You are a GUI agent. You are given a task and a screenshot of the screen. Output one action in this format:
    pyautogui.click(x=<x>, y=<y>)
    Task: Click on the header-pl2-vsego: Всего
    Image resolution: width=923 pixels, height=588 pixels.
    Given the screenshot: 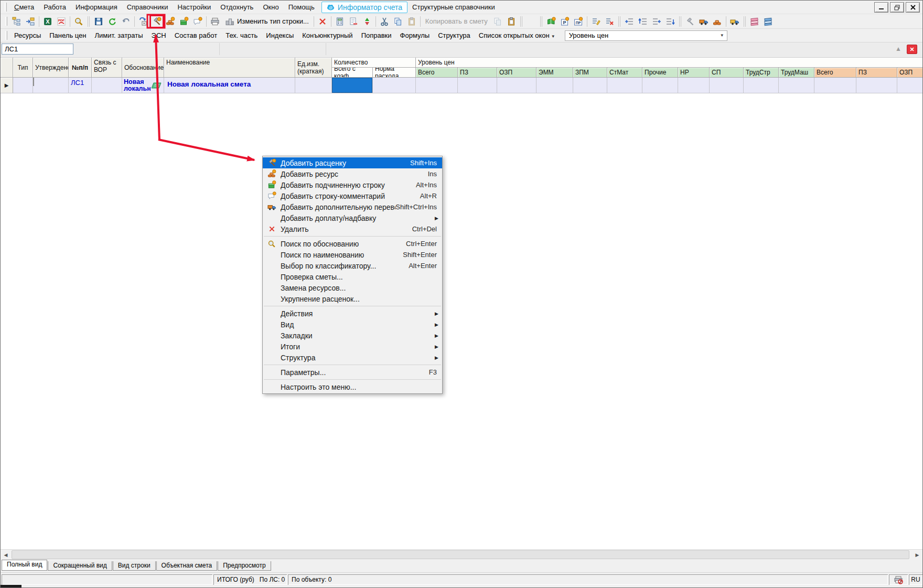 What is the action you would take?
    pyautogui.click(x=835, y=72)
    